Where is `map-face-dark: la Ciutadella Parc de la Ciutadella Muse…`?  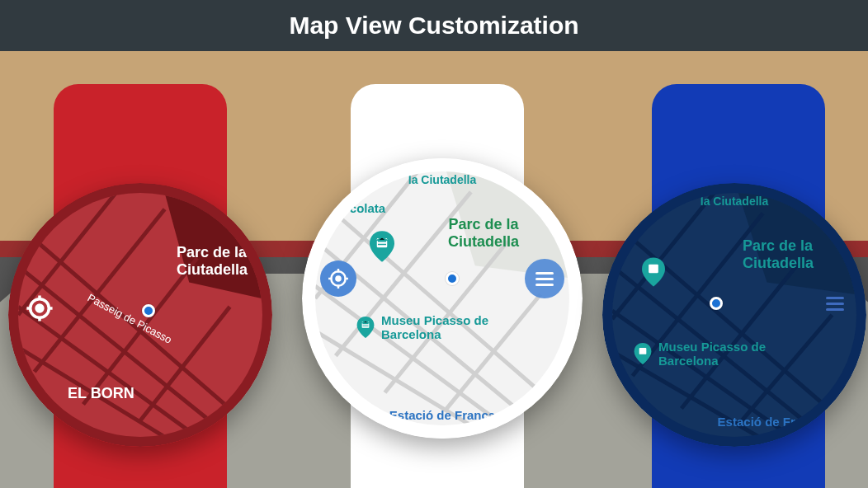
map-face-dark: la Ciutadella Parc de la Ciutadella Muse… is located at coordinates (734, 315).